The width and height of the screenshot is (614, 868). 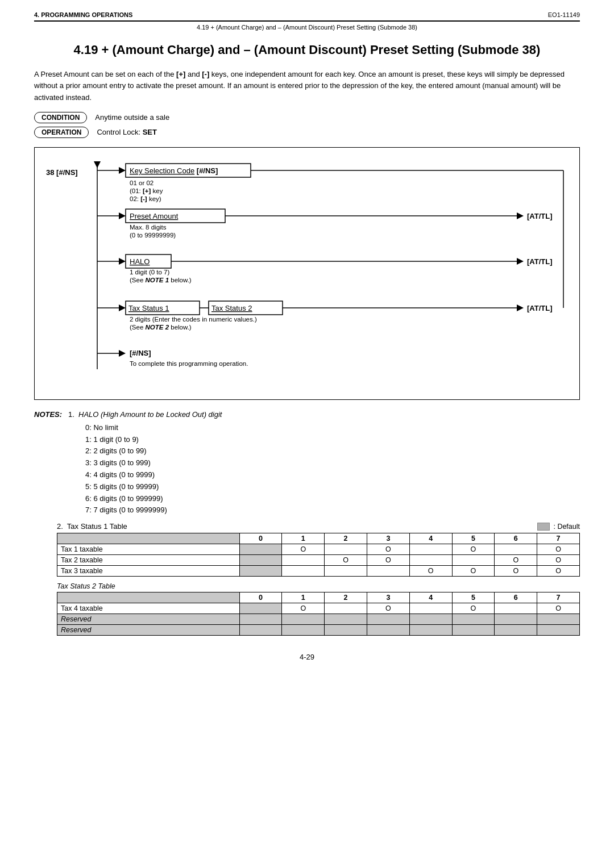 What do you see at coordinates (431, 571) in the screenshot?
I see `cell-4: O` at bounding box center [431, 571].